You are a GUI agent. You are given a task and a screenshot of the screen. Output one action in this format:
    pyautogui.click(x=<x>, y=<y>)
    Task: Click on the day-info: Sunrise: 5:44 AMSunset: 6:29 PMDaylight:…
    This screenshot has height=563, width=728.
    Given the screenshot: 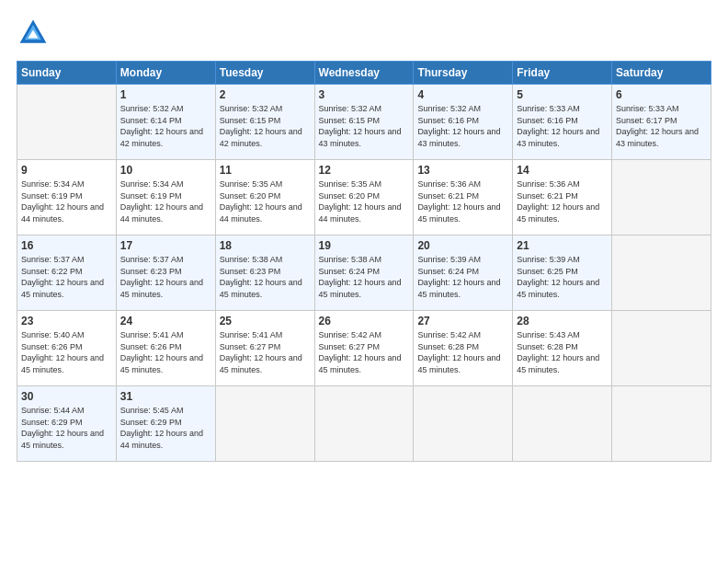 What is the action you would take?
    pyautogui.click(x=63, y=428)
    